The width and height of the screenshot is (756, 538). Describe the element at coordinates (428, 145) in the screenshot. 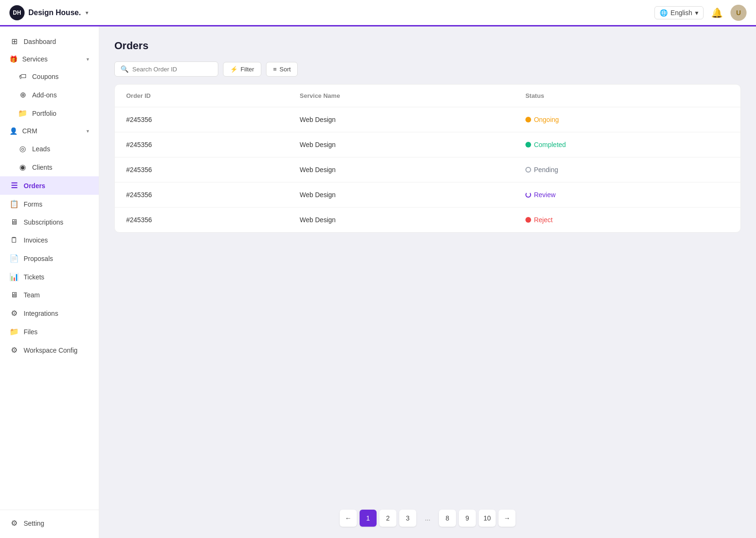

I see `table-row: #245356Web DesignCompleted` at that location.